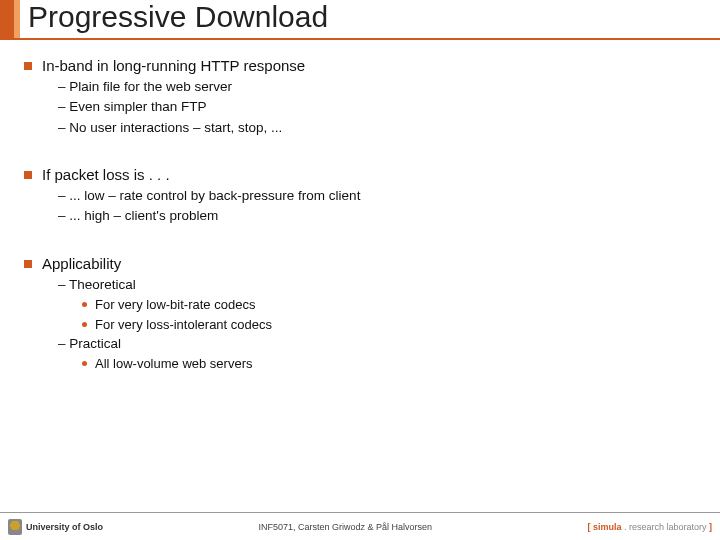 This screenshot has height=540, width=720. I want to click on bullet-section-2: If packet loss is . . ., so click(359, 175).